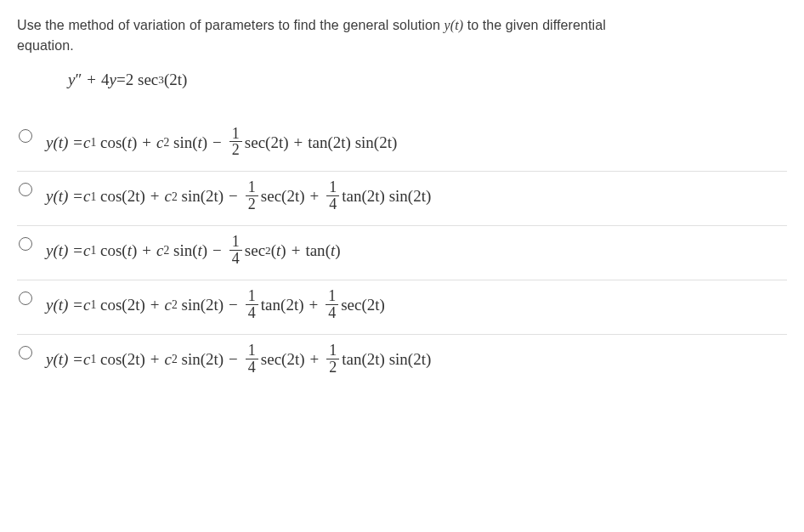 The width and height of the screenshot is (804, 532). I want to click on given-equation: y″ + 4y = 2 sec3(2t), so click(427, 80).